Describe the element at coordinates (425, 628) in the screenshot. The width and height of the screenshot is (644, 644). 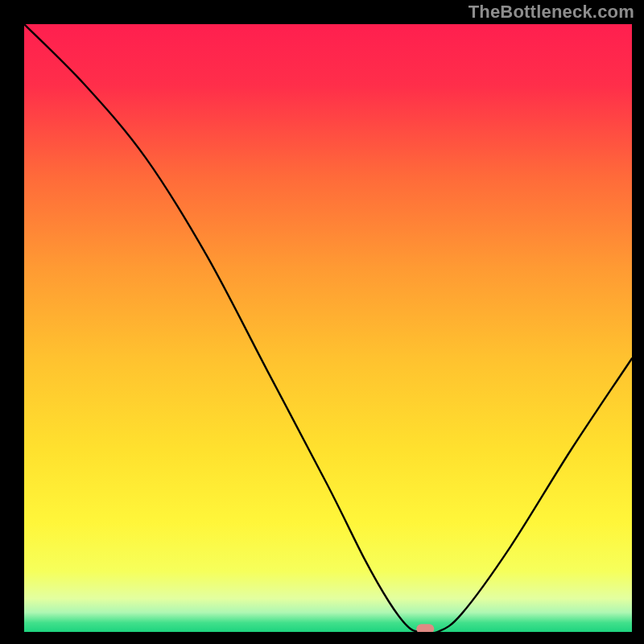
I see `optimal-point-marker` at that location.